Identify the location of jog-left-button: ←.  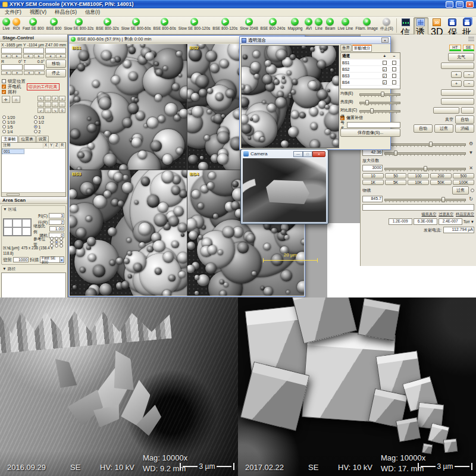
(40, 105).